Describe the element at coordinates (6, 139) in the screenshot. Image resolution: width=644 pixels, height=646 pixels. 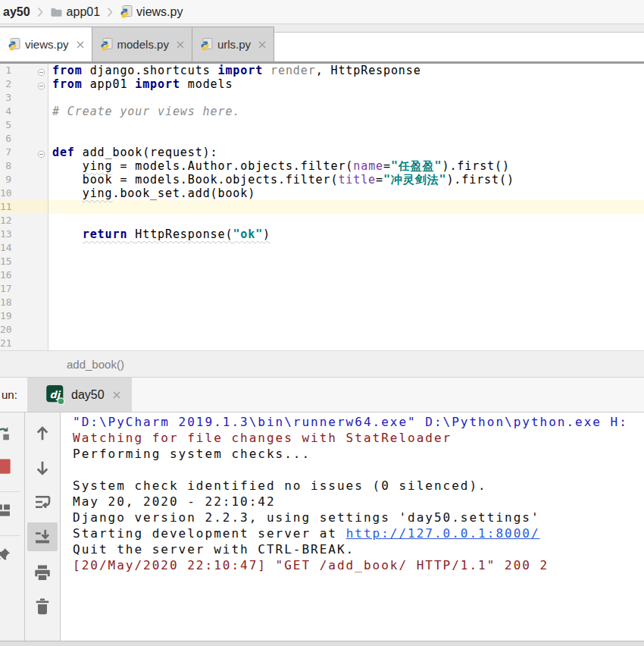
I see `line-number: 6` at that location.